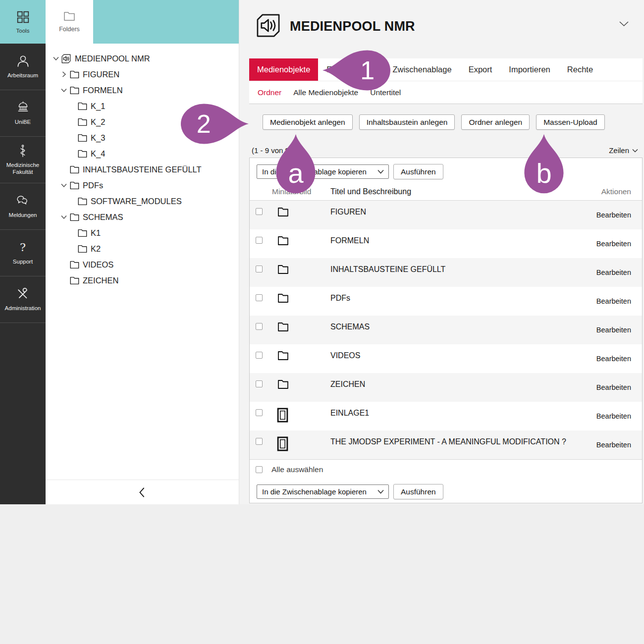  What do you see at coordinates (136, 201) in the screenshot?
I see `tree-item-label: SOFTWARE_MODULES` at bounding box center [136, 201].